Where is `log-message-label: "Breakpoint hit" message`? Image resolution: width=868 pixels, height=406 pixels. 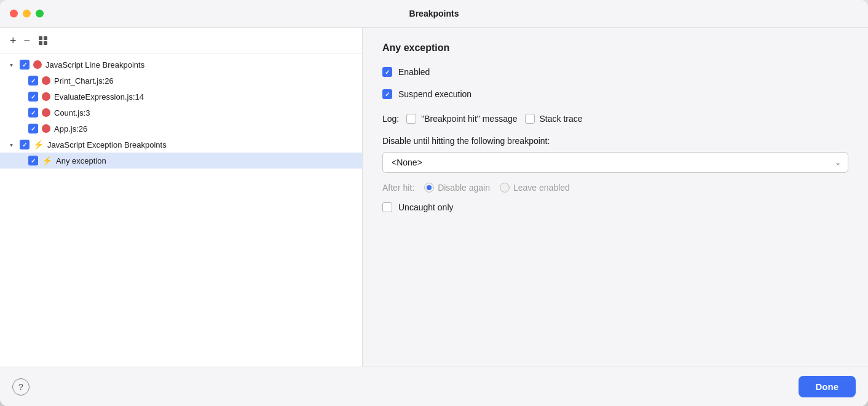
log-message-label: "Breakpoint hit" message is located at coordinates (469, 119).